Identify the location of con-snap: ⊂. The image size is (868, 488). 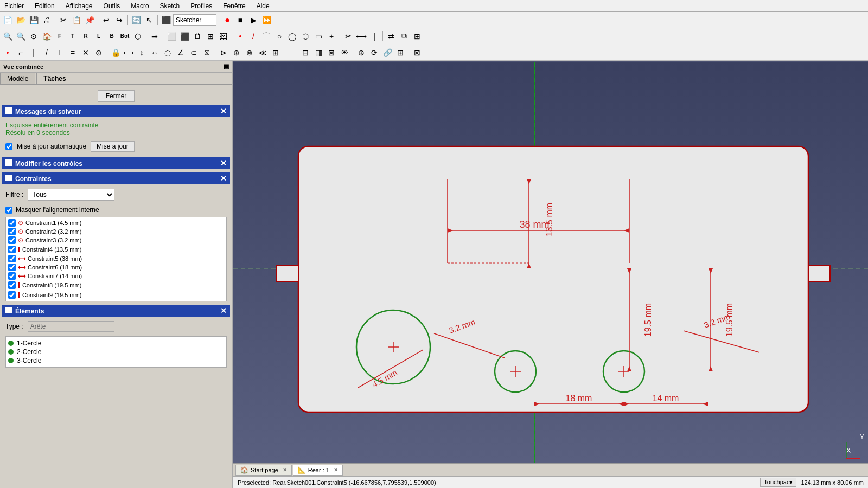
(194, 53).